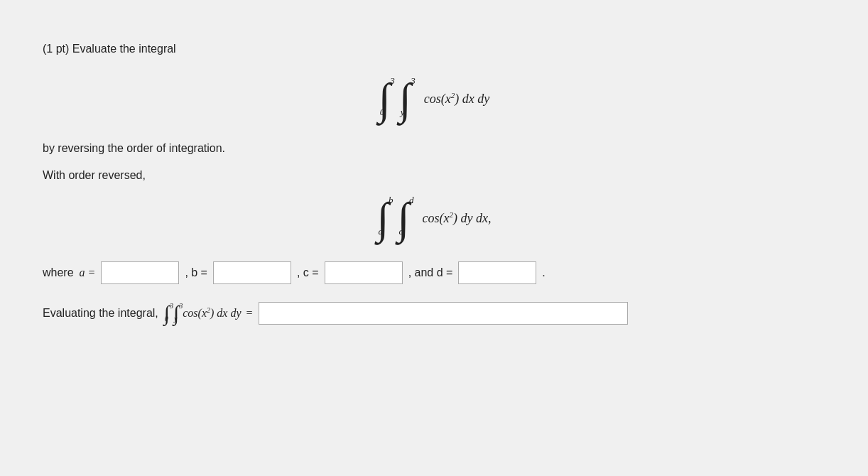 The height and width of the screenshot is (476, 868). I want to click on c-label: , c =, so click(308, 273).